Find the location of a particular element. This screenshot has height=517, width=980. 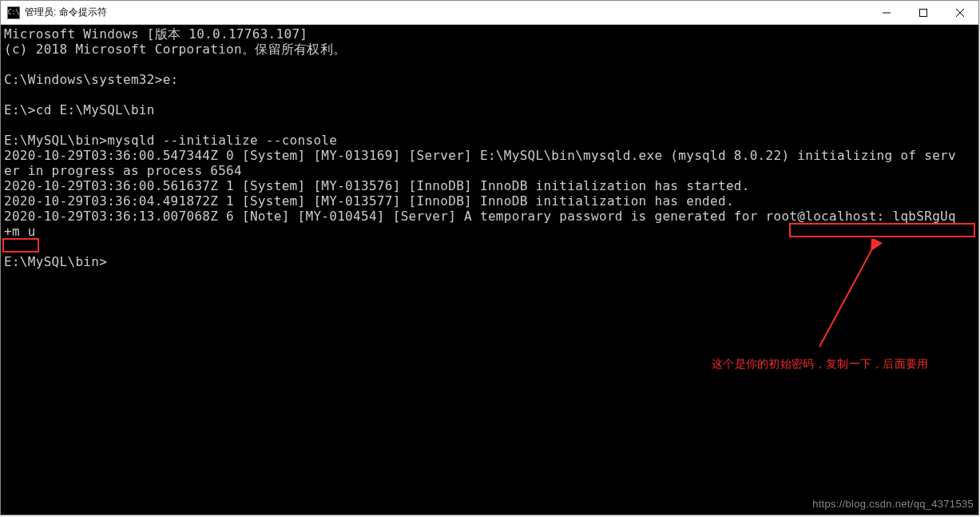

terminal-line: 2020-10-29T03:36:13.007068Z 6 [Note] [MY… is located at coordinates (480, 216).